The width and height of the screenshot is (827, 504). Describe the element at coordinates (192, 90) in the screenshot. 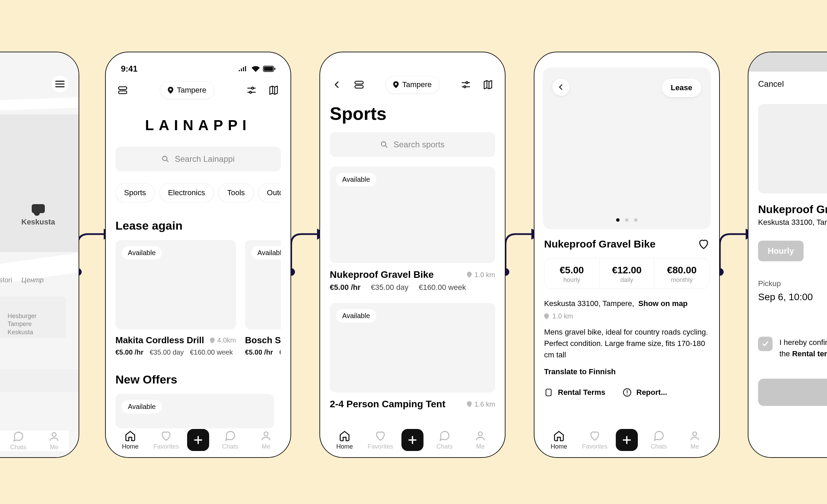

I see `location-label: Tampere` at that location.